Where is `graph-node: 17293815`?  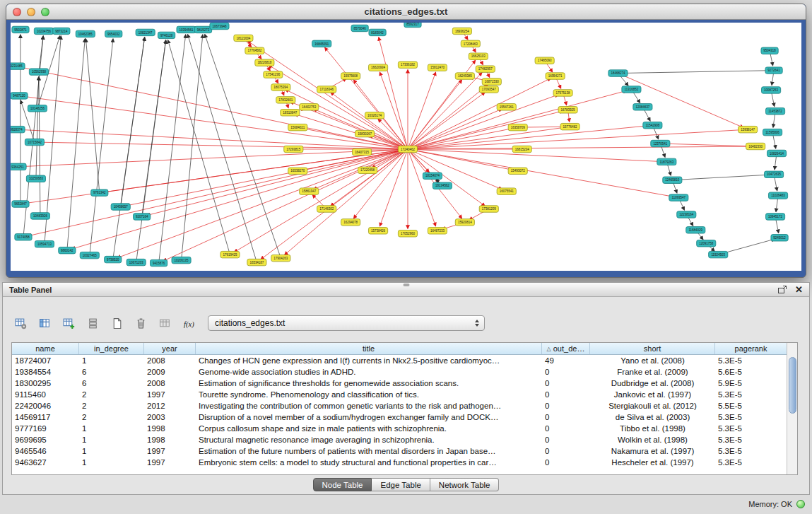 graph-node: 17293815 is located at coordinates (294, 148).